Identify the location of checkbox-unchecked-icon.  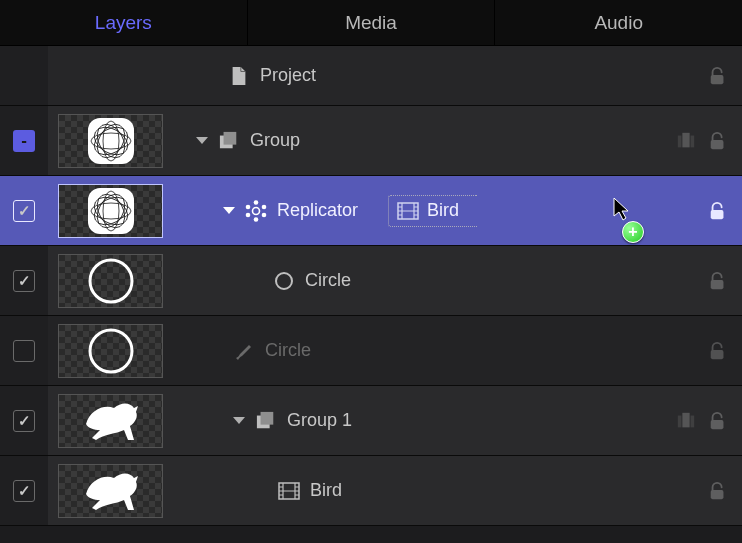
(24, 351).